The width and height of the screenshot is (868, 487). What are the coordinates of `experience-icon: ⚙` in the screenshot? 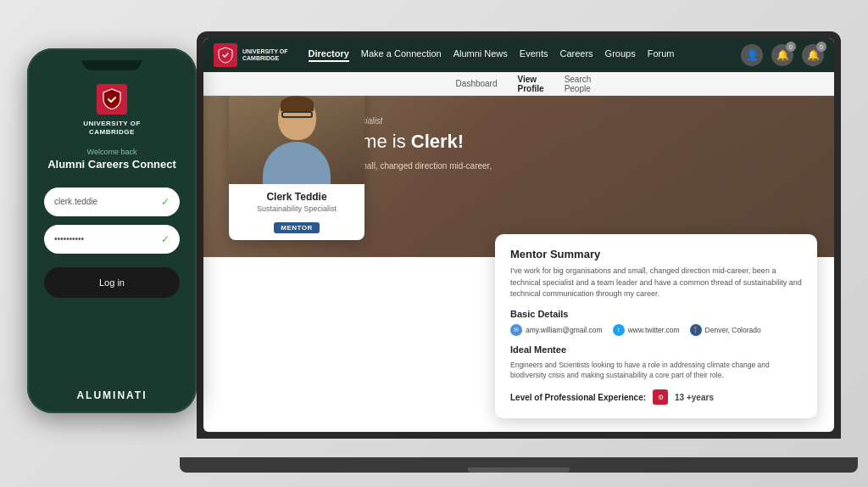 It's located at (660, 397).